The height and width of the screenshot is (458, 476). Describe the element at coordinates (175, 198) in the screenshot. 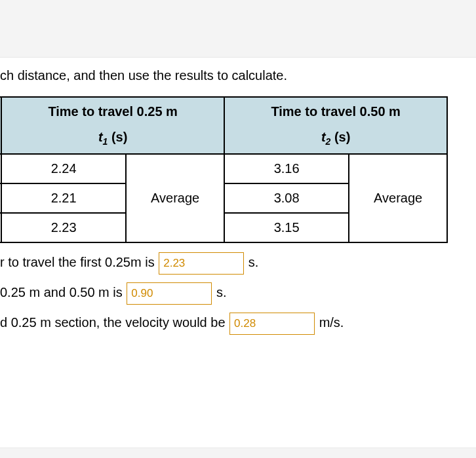

I see `t1-average-cell: Average` at that location.